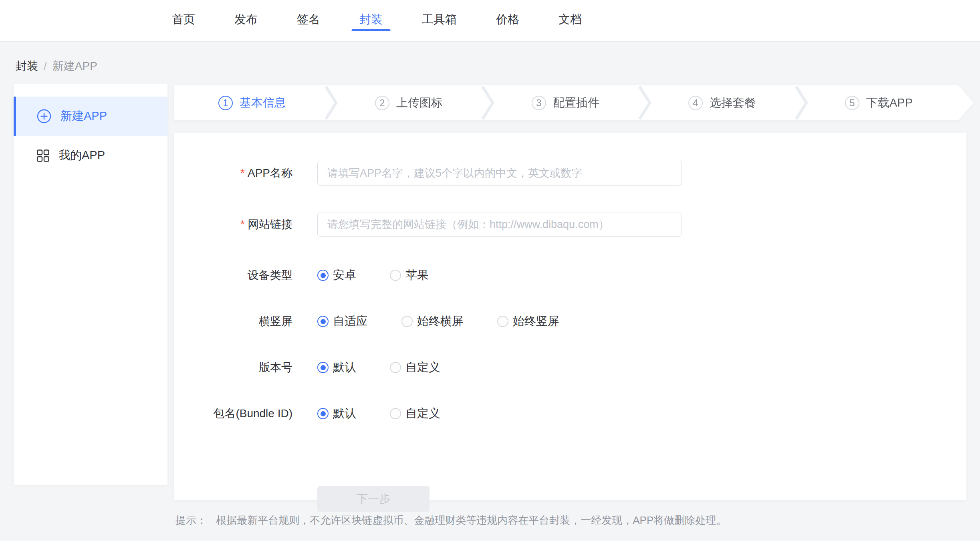  Describe the element at coordinates (371, 30) in the screenshot. I see `nav-active-underline-bar` at that location.